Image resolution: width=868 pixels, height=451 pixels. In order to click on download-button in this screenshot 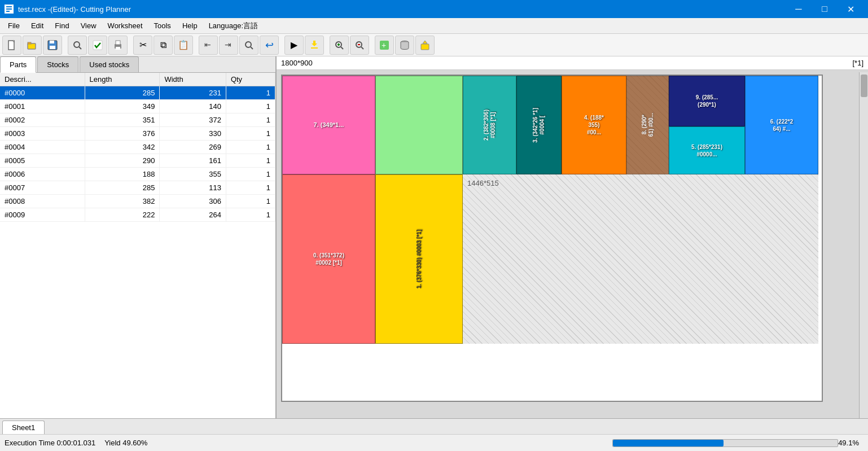, I will do `click(314, 45)`.